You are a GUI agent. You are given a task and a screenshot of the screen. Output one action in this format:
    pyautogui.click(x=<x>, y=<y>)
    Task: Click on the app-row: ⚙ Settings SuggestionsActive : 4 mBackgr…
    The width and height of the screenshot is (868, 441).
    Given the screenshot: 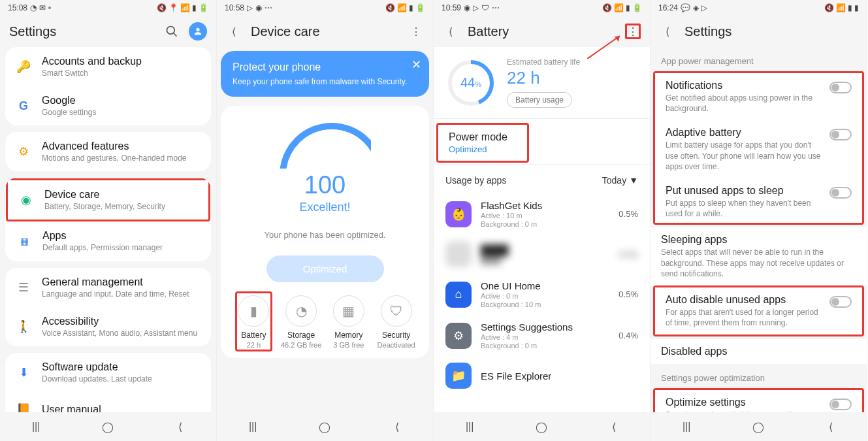 What is the action you would take?
    pyautogui.click(x=542, y=336)
    